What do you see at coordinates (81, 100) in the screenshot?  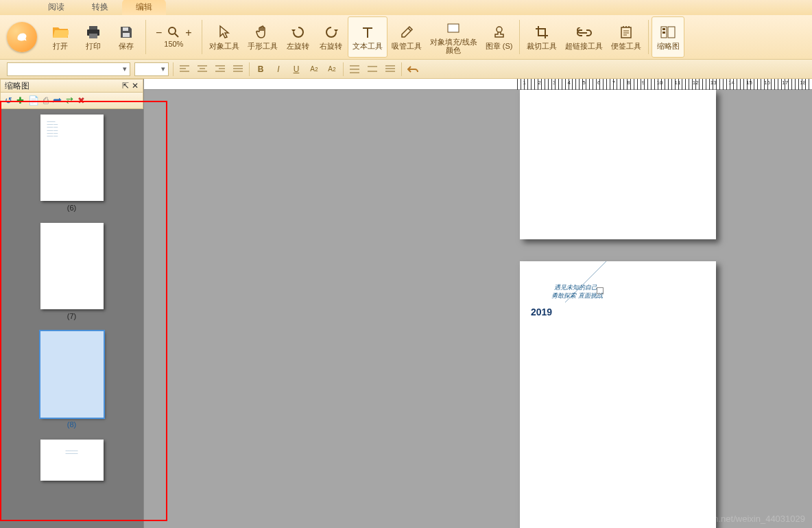 I see `delete-page-icon: ✖` at bounding box center [81, 100].